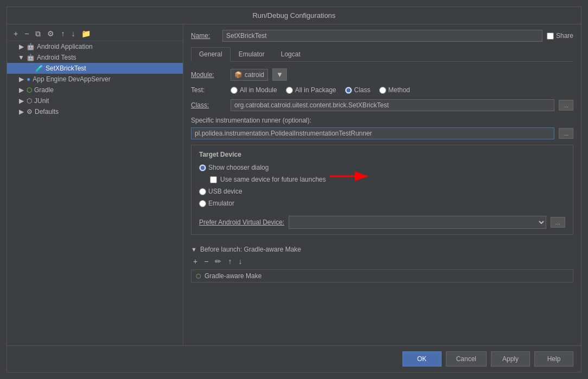 The height and width of the screenshot is (379, 588). Describe the element at coordinates (240, 261) in the screenshot. I see `before-launch-down-button: ↓` at that location.